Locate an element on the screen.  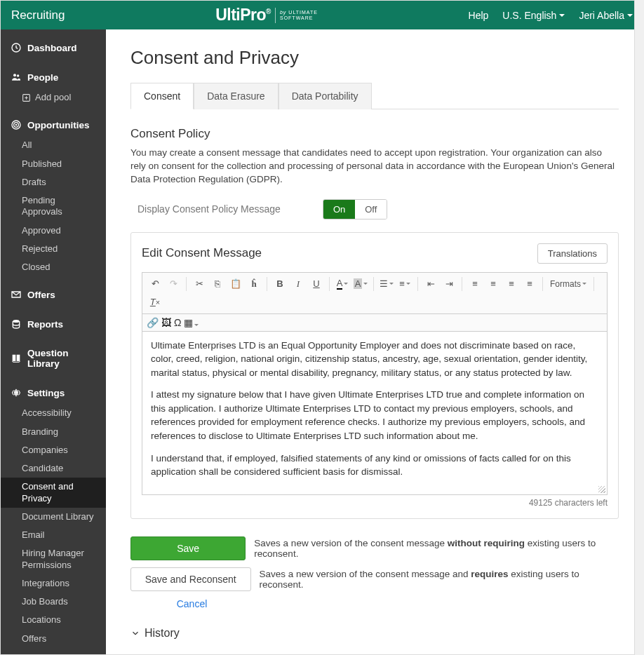
align-justify-icon: ≡ is located at coordinates (530, 284).